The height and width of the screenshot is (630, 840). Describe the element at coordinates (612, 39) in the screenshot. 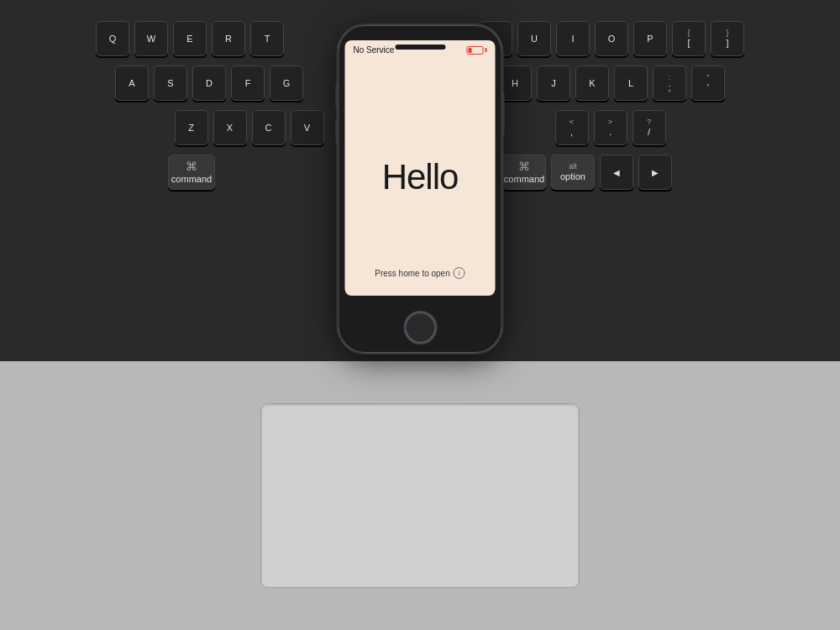

I see `key-o: O` at that location.